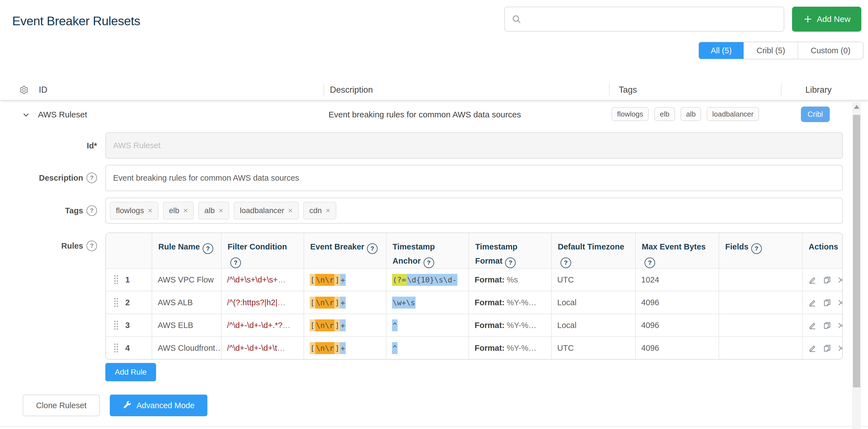 This screenshot has height=429, width=868. Describe the element at coordinates (131, 372) in the screenshot. I see `add-rule-button: Add Rule` at that location.